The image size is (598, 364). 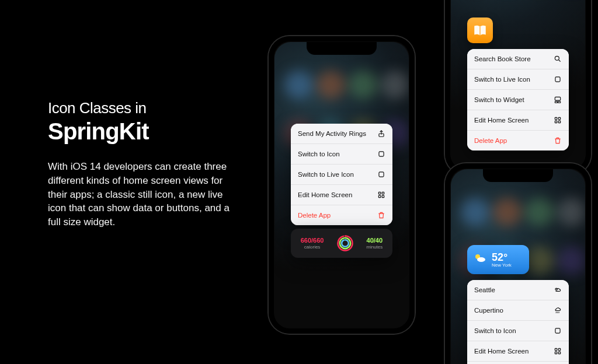 What do you see at coordinates (332, 134) in the screenshot?
I see `menu-label: Send My Activity Rings` at bounding box center [332, 134].